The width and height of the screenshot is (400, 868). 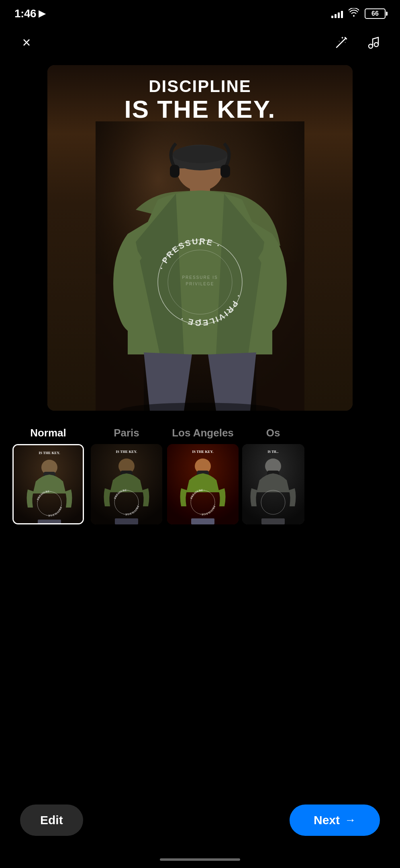 I want to click on close-button: ×, so click(x=27, y=43).